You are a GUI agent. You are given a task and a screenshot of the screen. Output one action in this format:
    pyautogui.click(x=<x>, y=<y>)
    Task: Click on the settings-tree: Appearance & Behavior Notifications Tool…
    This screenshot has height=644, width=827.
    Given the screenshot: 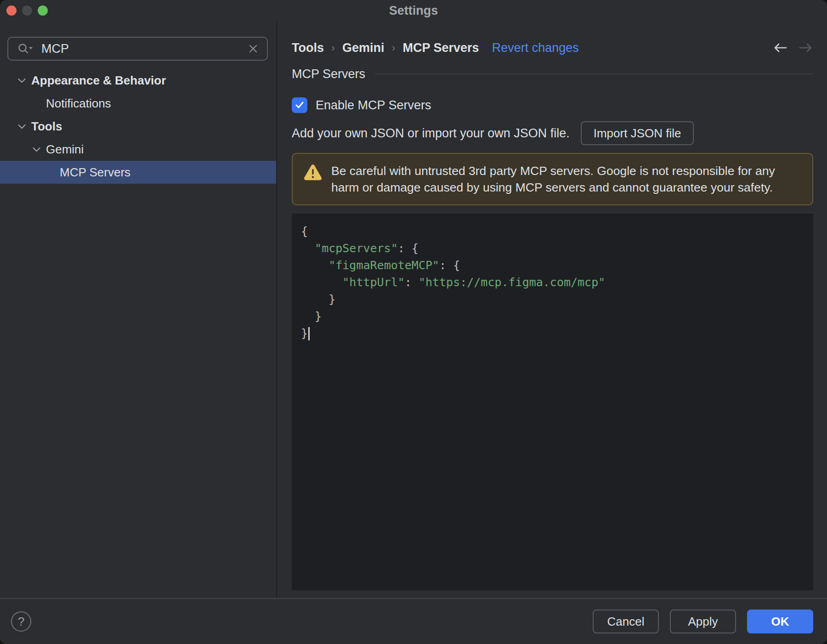 What is the action you would take?
    pyautogui.click(x=138, y=126)
    